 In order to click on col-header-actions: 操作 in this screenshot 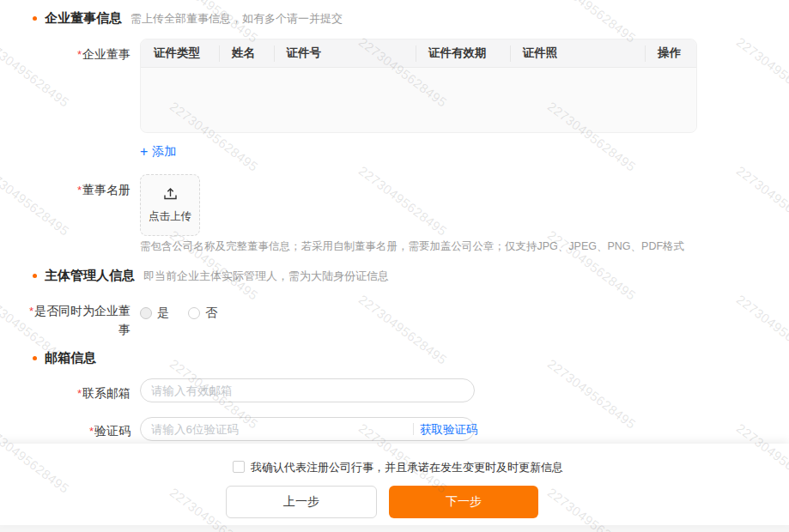, I will do `click(671, 53)`.